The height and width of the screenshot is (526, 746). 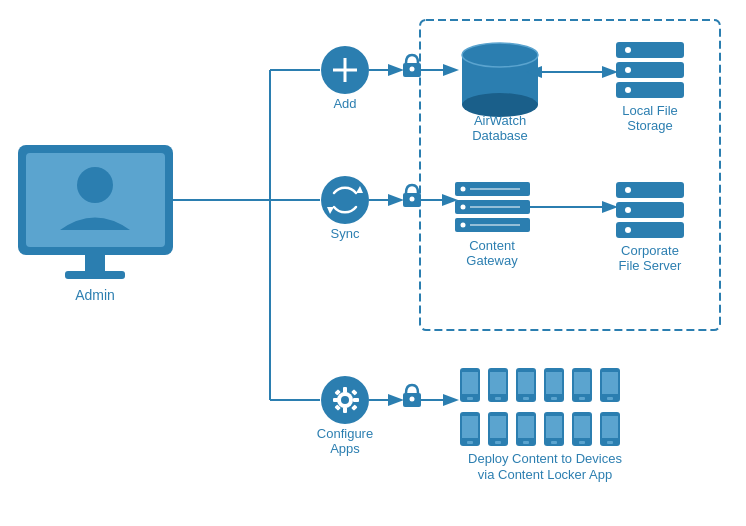 I want to click on local-file-storage-label-2: Storage, so click(x=650, y=126).